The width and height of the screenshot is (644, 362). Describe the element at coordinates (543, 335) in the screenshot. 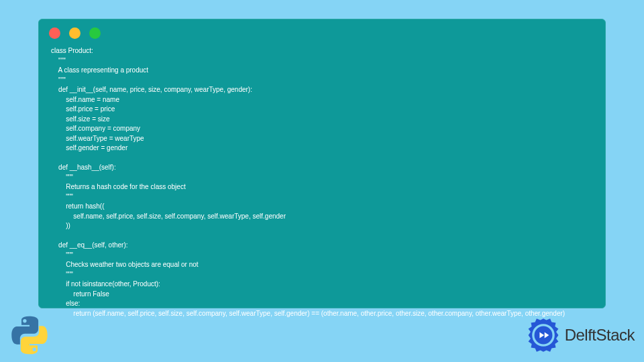

I see `delftstack-gear-icon` at that location.